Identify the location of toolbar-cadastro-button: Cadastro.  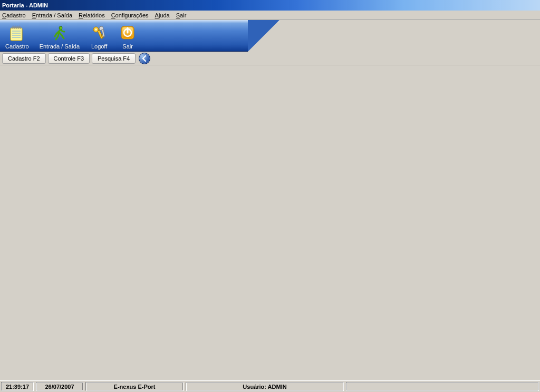
(17, 36).